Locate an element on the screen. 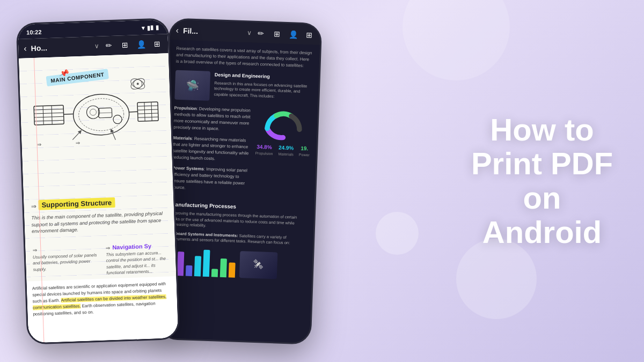  power-text: Power Systems: Improving solar panel eff… is located at coordinates (210, 179).